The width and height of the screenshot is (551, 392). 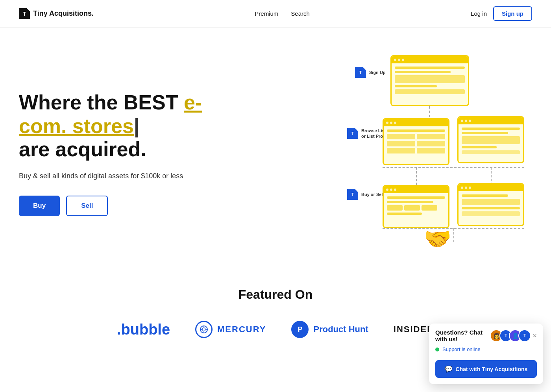 I want to click on handshake: 🤝, so click(x=438, y=239).